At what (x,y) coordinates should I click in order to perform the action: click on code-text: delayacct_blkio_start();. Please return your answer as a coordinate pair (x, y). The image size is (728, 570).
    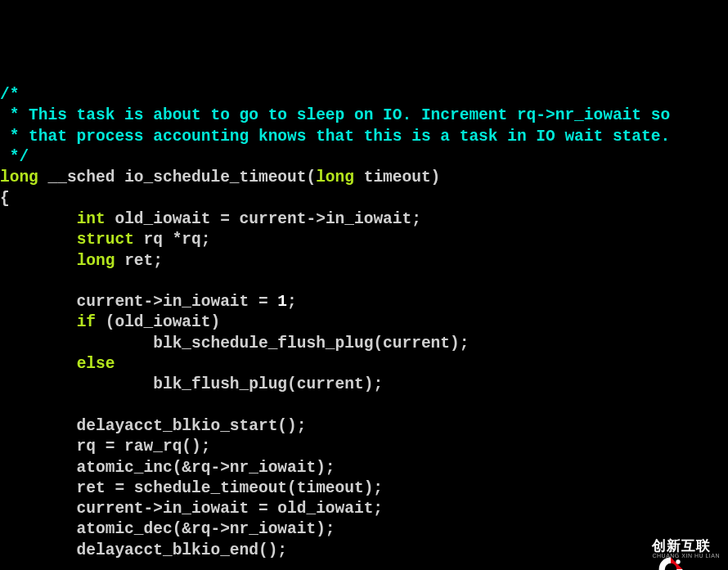
    Looking at the image, I should click on (153, 426).